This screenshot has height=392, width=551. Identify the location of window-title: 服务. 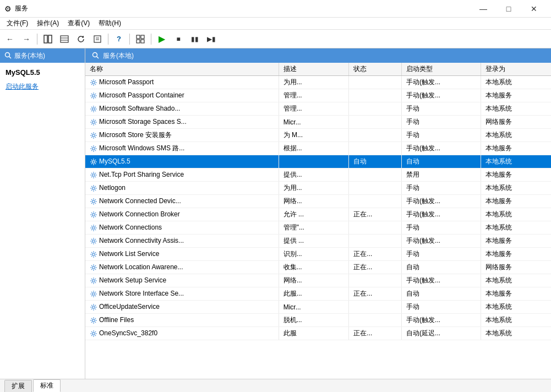
(21, 9).